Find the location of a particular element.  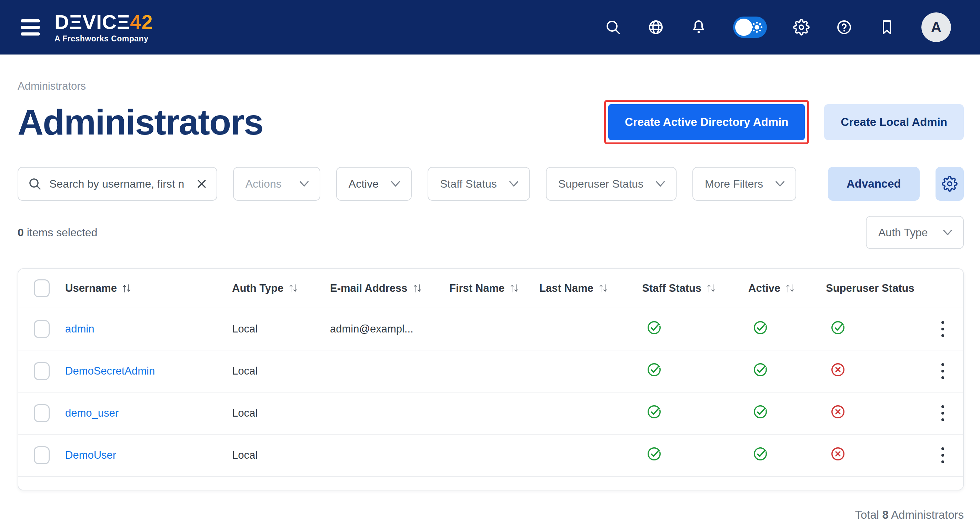

theme-toggle is located at coordinates (750, 27).